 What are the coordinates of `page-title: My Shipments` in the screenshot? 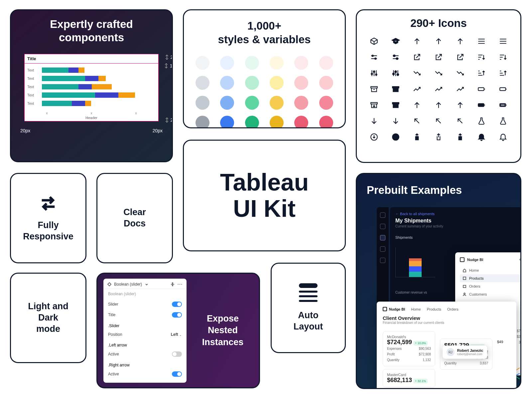 It's located at (458, 221).